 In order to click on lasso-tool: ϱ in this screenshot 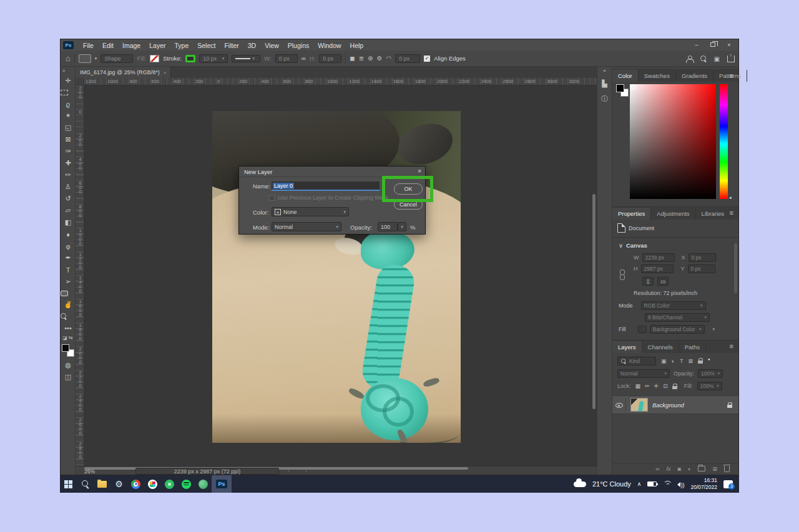, I will do `click(68, 104)`.